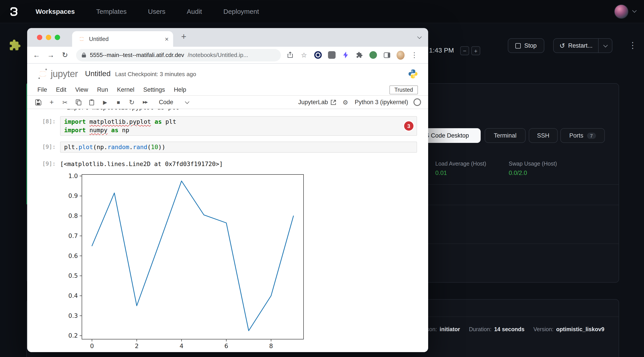 This screenshot has width=644, height=357. Describe the element at coordinates (313, 102) in the screenshot. I see `open-jupyterlab-link: JupyterLab` at that location.